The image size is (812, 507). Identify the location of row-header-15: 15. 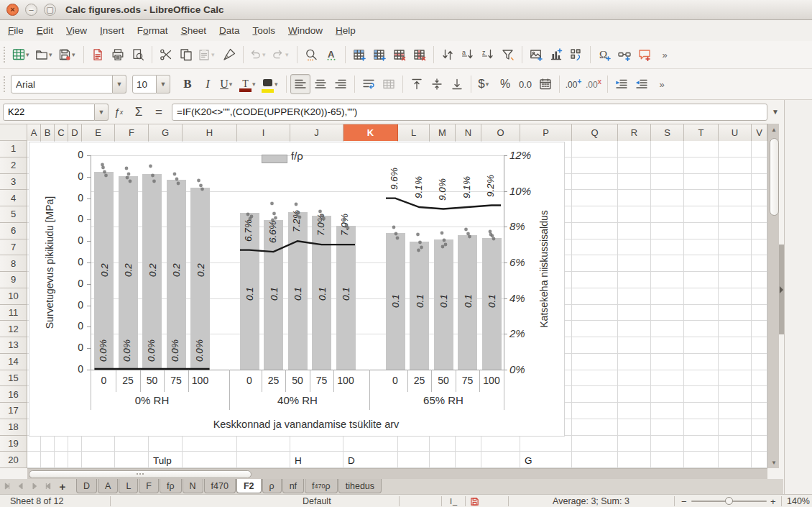
(14, 378).